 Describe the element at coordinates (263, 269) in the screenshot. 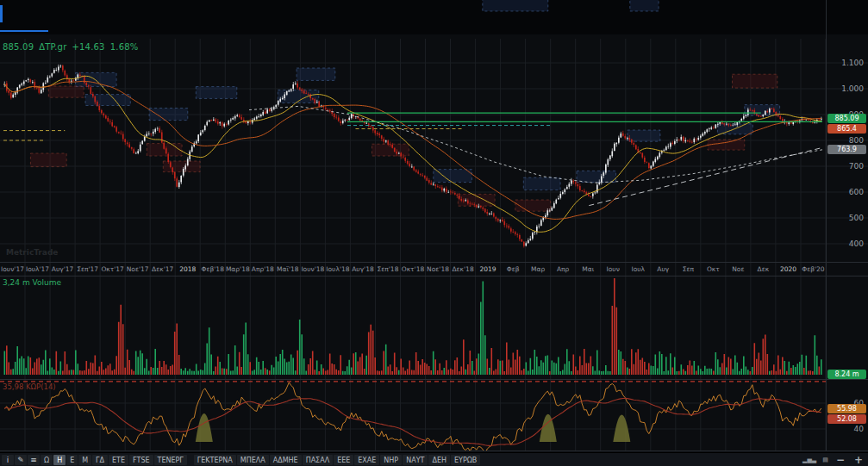

I see `axis-label: Απρ'18` at that location.